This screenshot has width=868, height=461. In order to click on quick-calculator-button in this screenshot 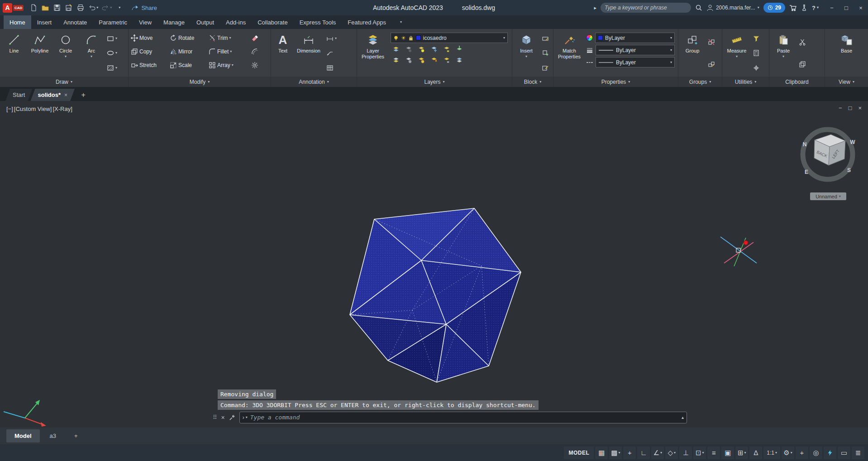, I will do `click(756, 53)`.